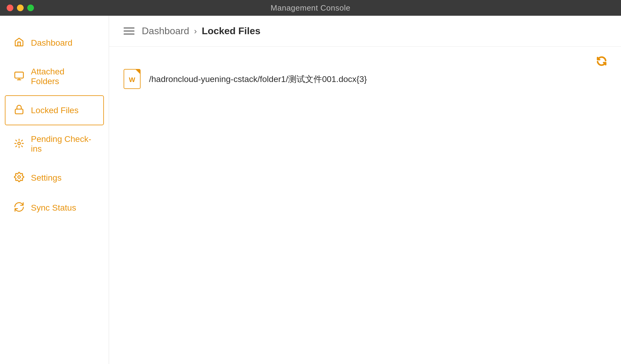 Image resolution: width=621 pixels, height=364 pixels. Describe the element at coordinates (55, 43) in the screenshot. I see `sidebar-item-dashboard: Dashboard` at that location.